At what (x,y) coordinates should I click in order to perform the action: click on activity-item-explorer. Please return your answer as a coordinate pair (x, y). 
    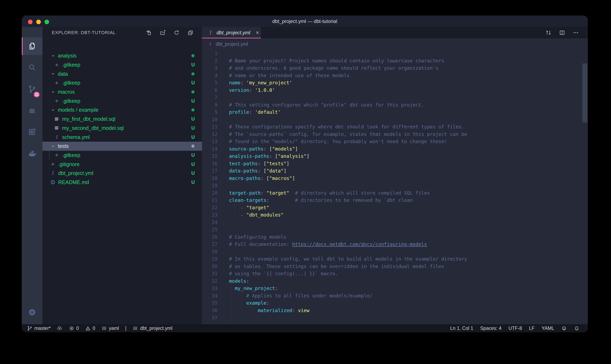
    Looking at the image, I should click on (32, 46).